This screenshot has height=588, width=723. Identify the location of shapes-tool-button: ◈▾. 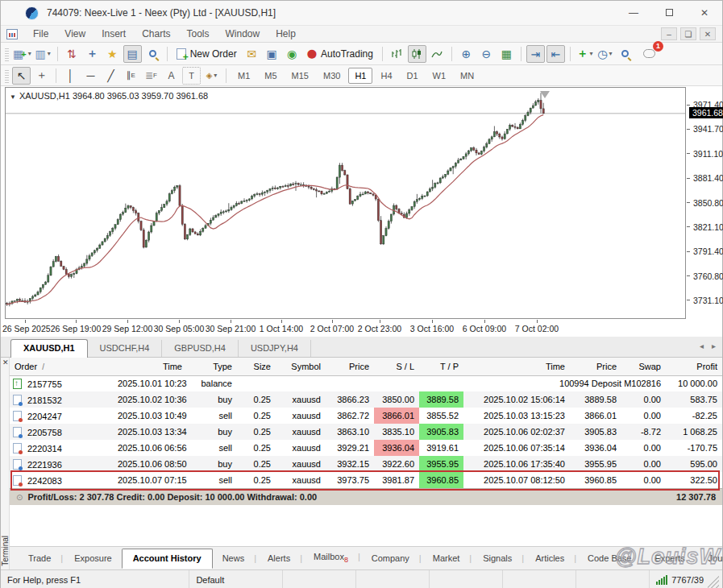
(211, 76).